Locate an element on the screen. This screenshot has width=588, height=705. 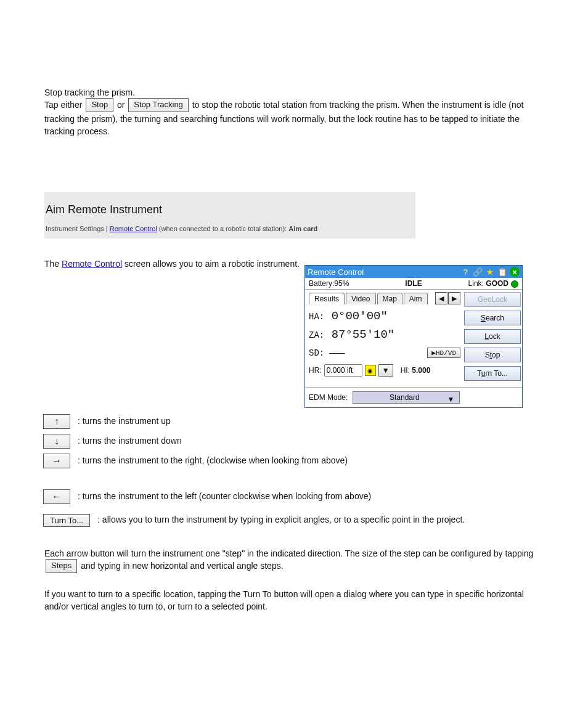
tab-nav: ◀ ▶ is located at coordinates (447, 298).